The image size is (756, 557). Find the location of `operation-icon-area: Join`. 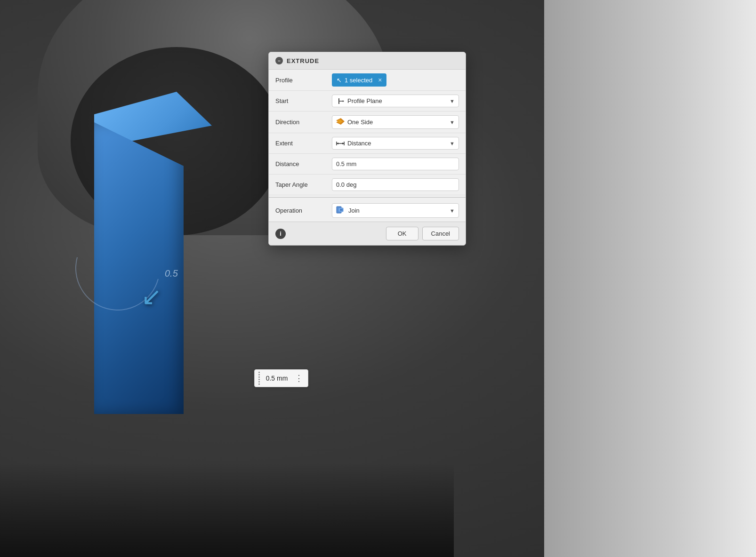

operation-icon-area: Join is located at coordinates (348, 211).